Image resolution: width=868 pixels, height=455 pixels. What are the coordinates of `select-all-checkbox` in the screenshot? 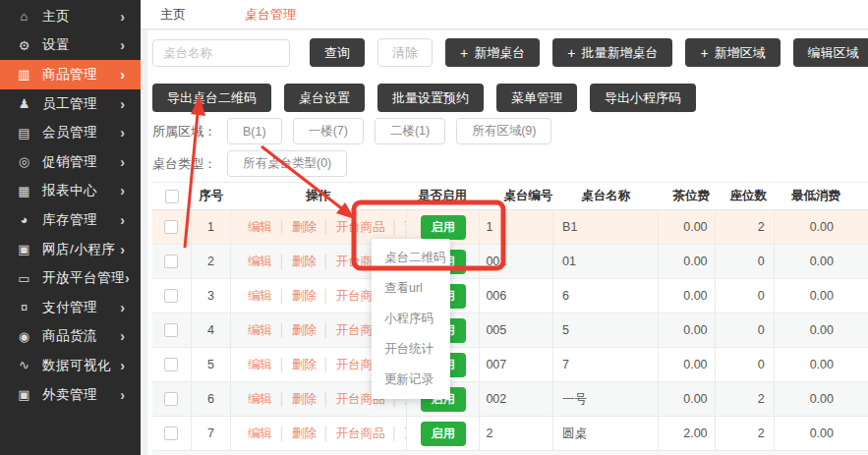 It's located at (172, 197).